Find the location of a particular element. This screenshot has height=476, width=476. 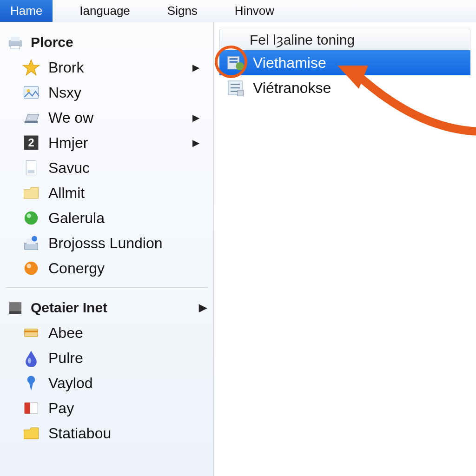

page-icon is located at coordinates (31, 168).